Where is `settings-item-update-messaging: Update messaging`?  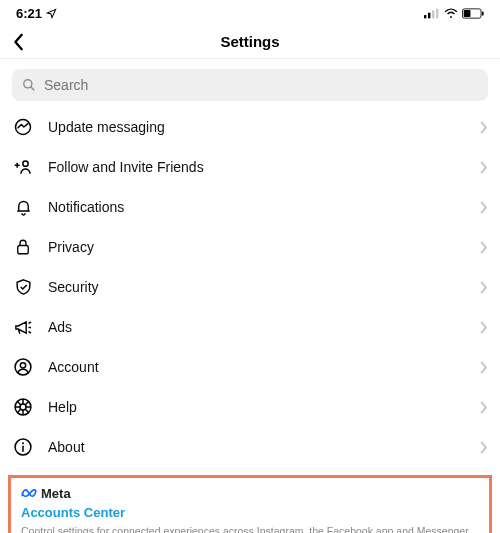
settings-item-update-messaging: Update messaging is located at coordinates (250, 127).